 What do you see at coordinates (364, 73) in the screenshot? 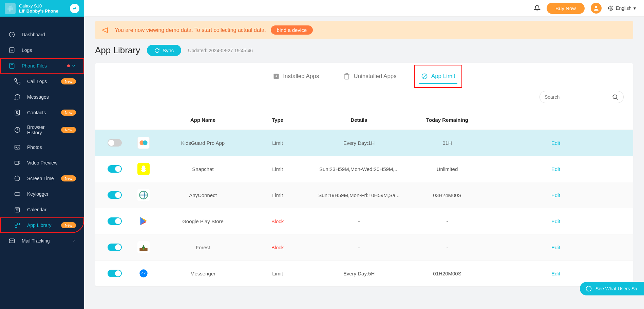
I see `tabs: Installed Apps Uninstalled Apps App Limi…` at bounding box center [364, 73].